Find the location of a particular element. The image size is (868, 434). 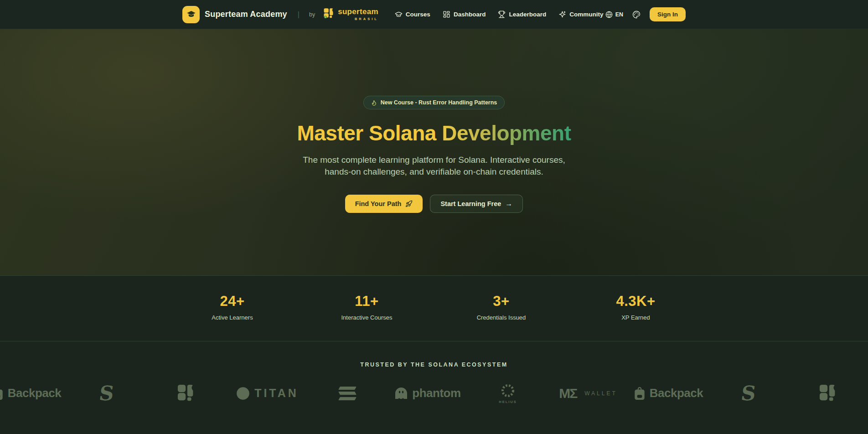

trophy-icon is located at coordinates (501, 15).